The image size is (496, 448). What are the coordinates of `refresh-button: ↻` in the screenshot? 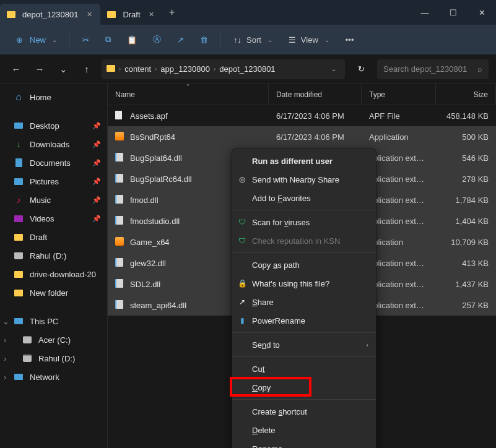 It's located at (361, 69).